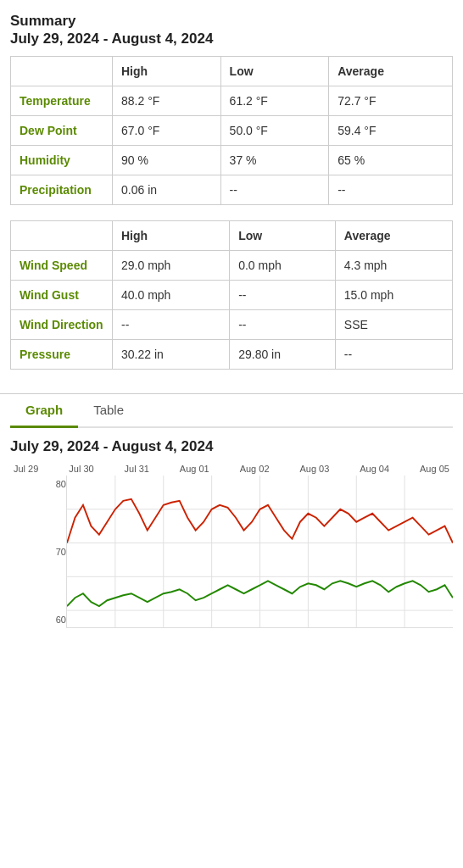  What do you see at coordinates (259, 552) in the screenshot?
I see `chart-svg` at bounding box center [259, 552].